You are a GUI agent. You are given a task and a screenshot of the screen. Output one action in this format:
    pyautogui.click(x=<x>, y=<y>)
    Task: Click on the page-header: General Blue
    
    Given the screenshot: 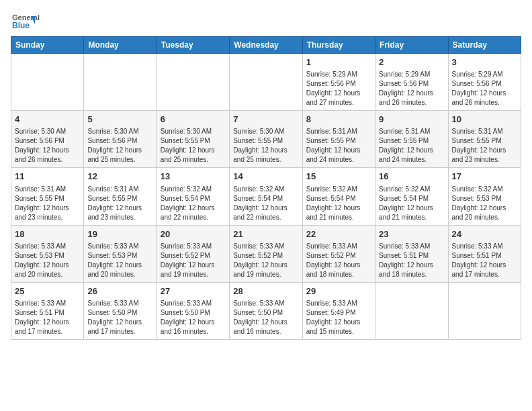 What is the action you would take?
    pyautogui.click(x=266, y=21)
    